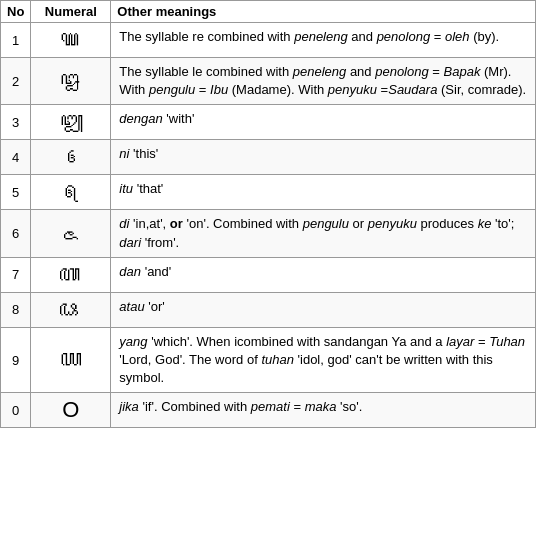 This screenshot has height=555, width=536. Describe the element at coordinates (324, 122) in the screenshot. I see `cell-meaning: dengan 'with'` at that location.